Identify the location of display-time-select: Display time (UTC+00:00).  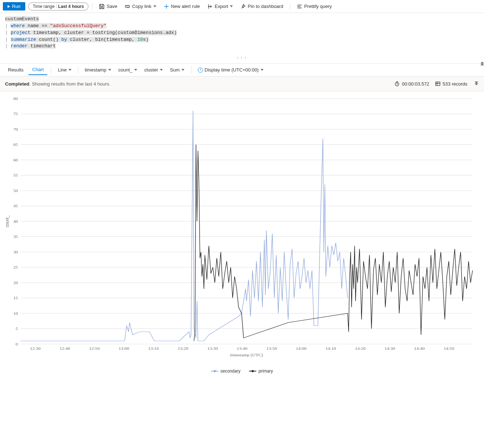
(231, 70).